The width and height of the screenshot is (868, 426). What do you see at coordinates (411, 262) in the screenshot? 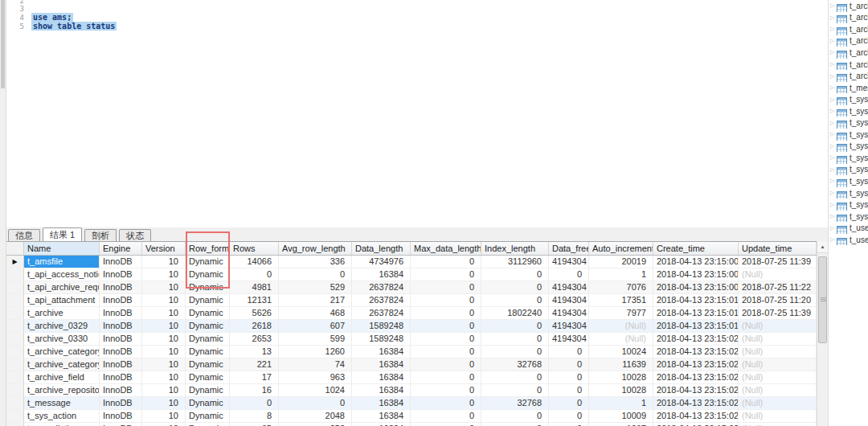
I see `table-row: ▶t_amsfileInnoDB10Dynamic140663364734976…` at bounding box center [411, 262].